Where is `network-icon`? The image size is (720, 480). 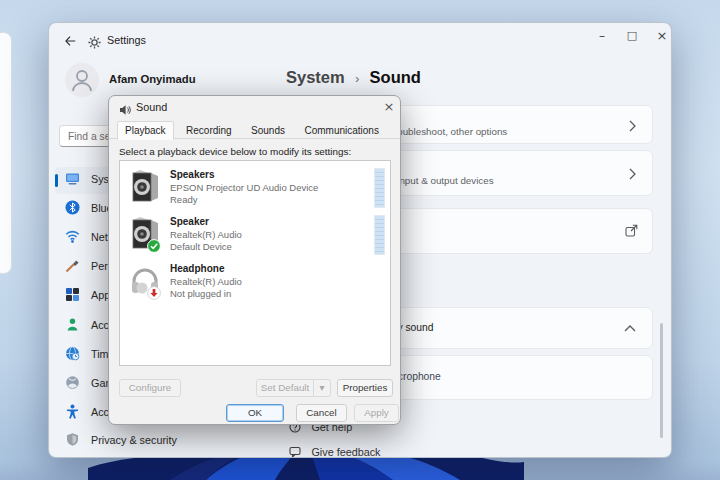 network-icon is located at coordinates (72, 238).